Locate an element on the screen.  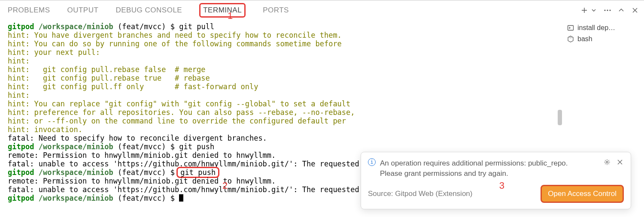
cmd-git-pull: git pull is located at coordinates (197, 27).